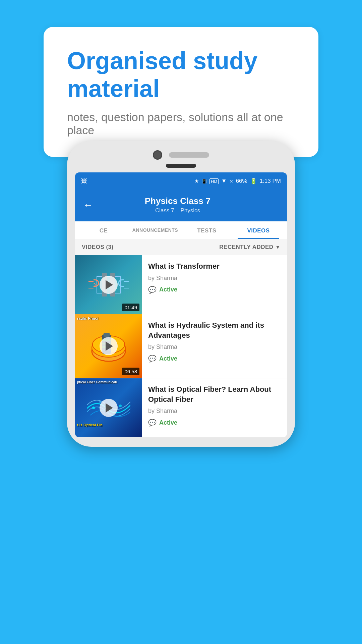 This screenshot has width=362, height=644. Describe the element at coordinates (88, 205) in the screenshot. I see `back-button: ←` at that location.